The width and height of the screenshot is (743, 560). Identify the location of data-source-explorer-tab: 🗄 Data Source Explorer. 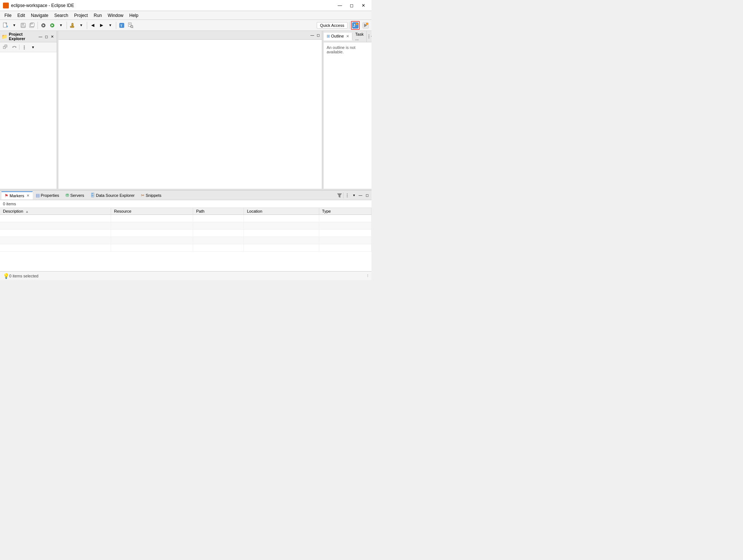
(113, 195).